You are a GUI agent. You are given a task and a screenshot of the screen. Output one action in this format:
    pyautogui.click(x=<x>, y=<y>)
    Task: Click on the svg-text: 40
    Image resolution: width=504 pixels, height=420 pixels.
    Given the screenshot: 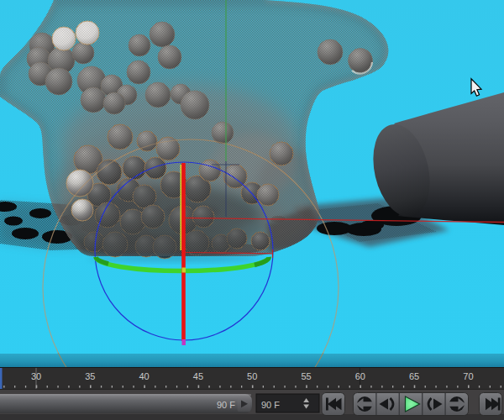 What is the action you would take?
    pyautogui.click(x=144, y=376)
    